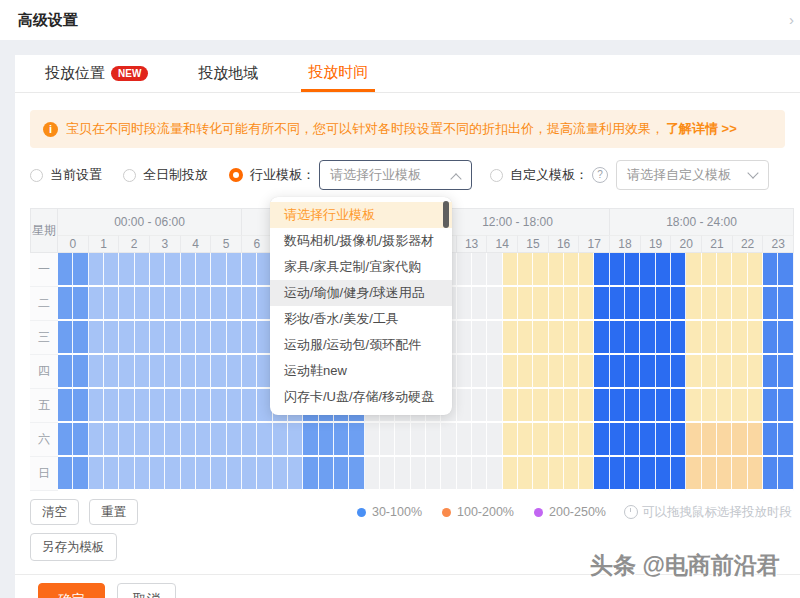  Describe the element at coordinates (236, 175) in the screenshot. I see `radio-industry-template` at that location.